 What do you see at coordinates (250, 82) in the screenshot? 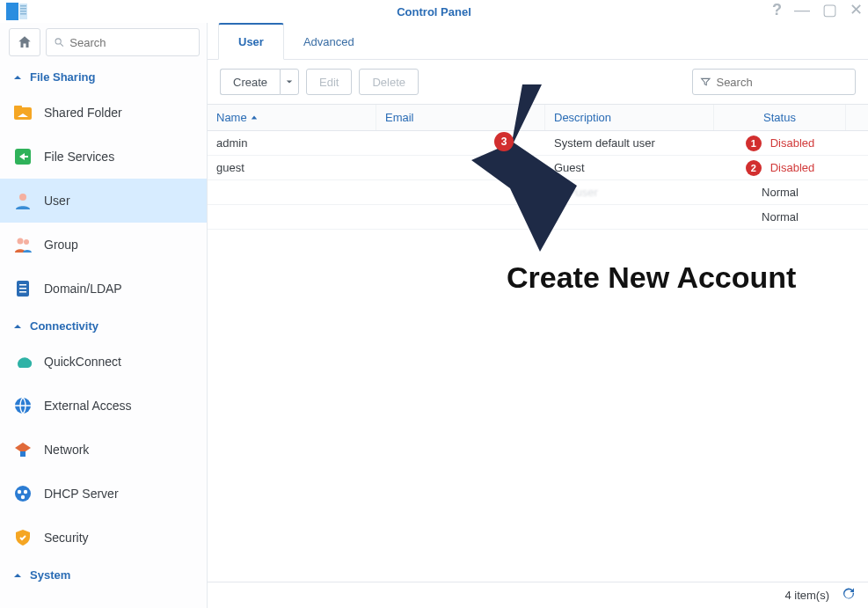
I see `create-button: Create` at bounding box center [250, 82].